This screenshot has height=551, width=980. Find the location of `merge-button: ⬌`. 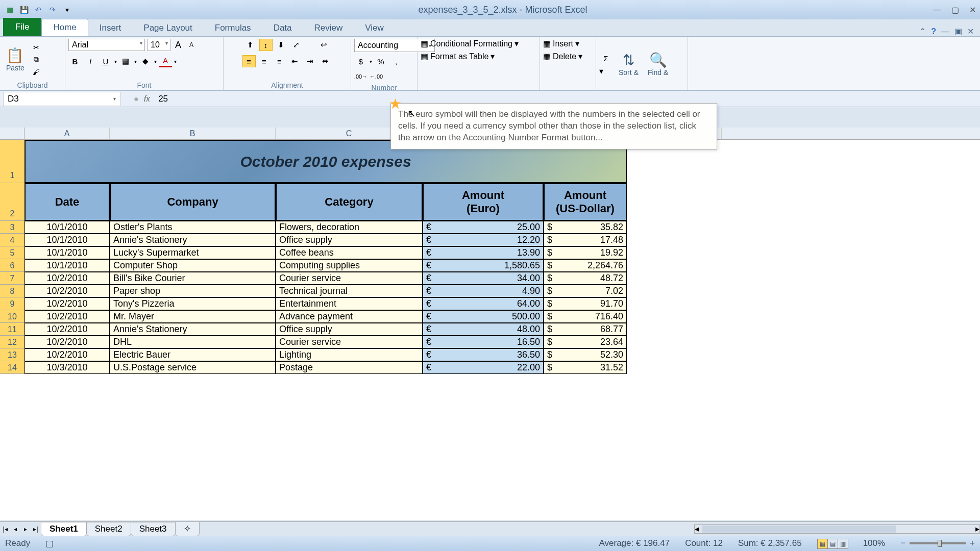

merge-button: ⬌ is located at coordinates (326, 61).